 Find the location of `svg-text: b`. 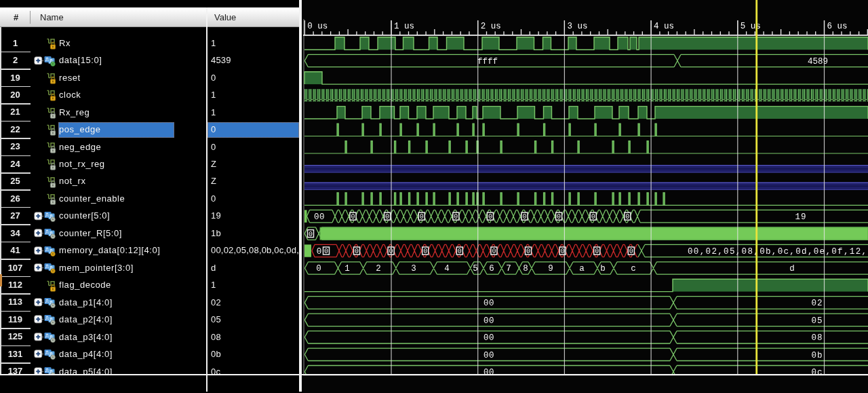

svg-text: b is located at coordinates (603, 269).